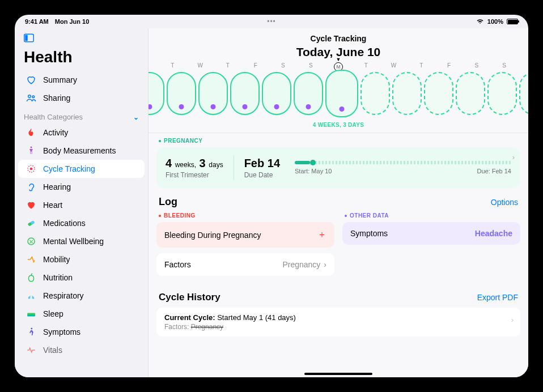 Image resolution: width=543 pixels, height=392 pixels. What do you see at coordinates (338, 168) in the screenshot?
I see `pregnancy-card: 4 weeks, 3 days First Trimester Feb 14 D…` at bounding box center [338, 168].